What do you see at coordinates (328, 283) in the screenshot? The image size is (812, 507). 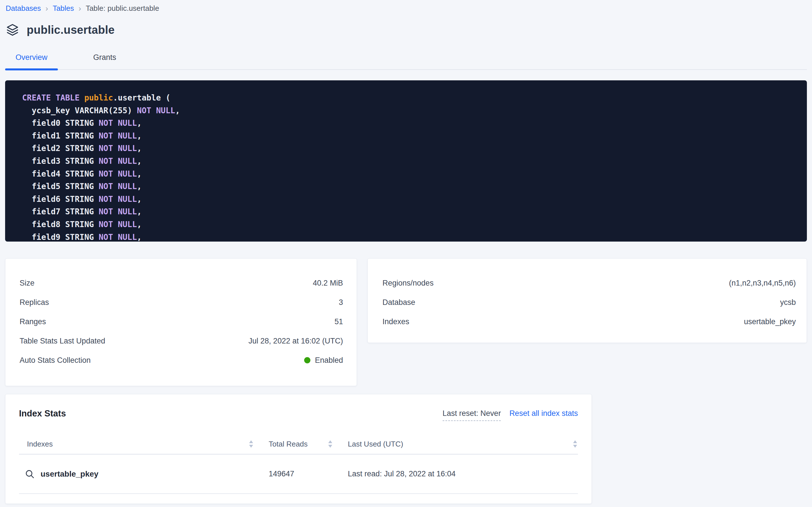 I see `detail-value: 40.2 MiB` at bounding box center [328, 283].